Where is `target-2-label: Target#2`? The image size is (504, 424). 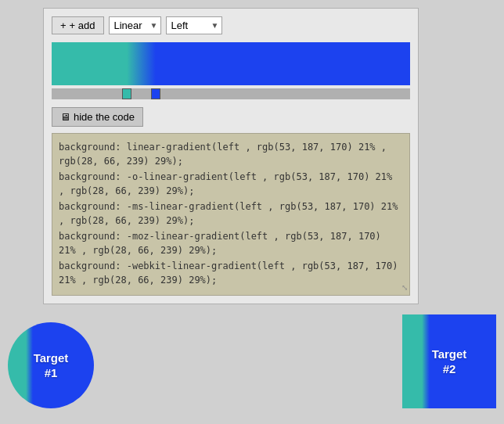 target-2-label: Target#2 is located at coordinates (449, 361).